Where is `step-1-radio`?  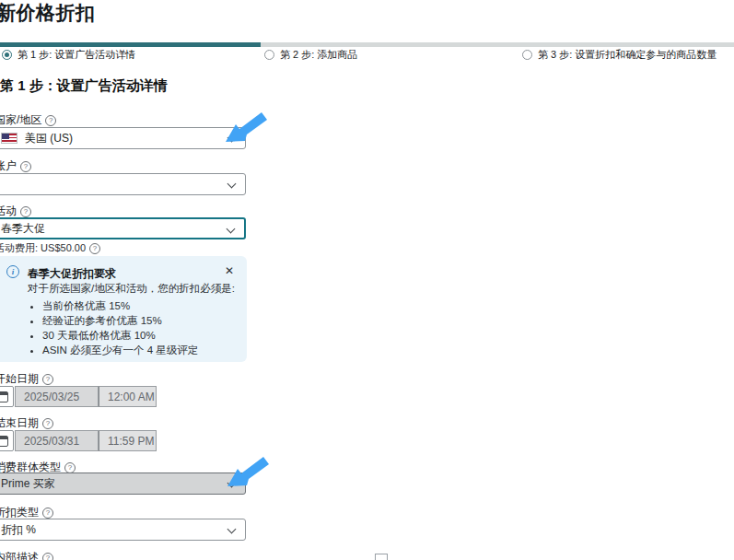
step-1-radio is located at coordinates (7, 55).